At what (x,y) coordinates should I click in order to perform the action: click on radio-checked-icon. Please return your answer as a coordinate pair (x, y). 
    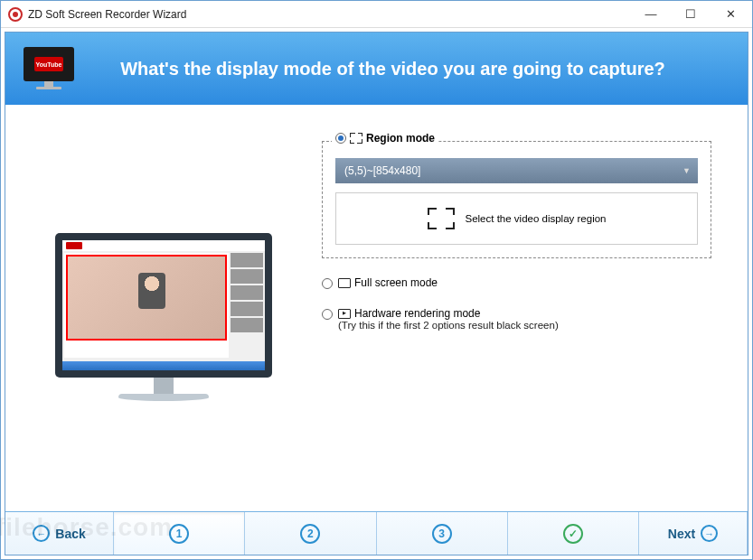
    Looking at the image, I should click on (341, 138).